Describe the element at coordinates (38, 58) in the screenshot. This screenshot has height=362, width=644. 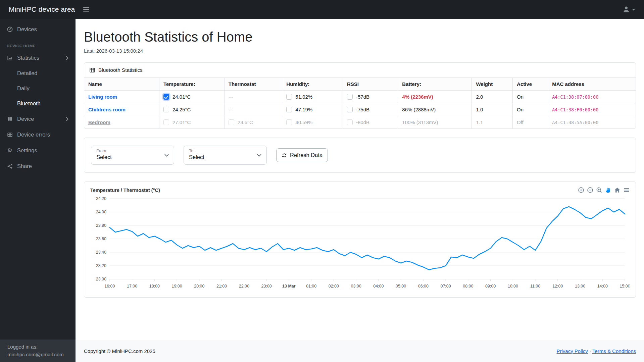
I see `nav-item-statistics: Statistics` at that location.